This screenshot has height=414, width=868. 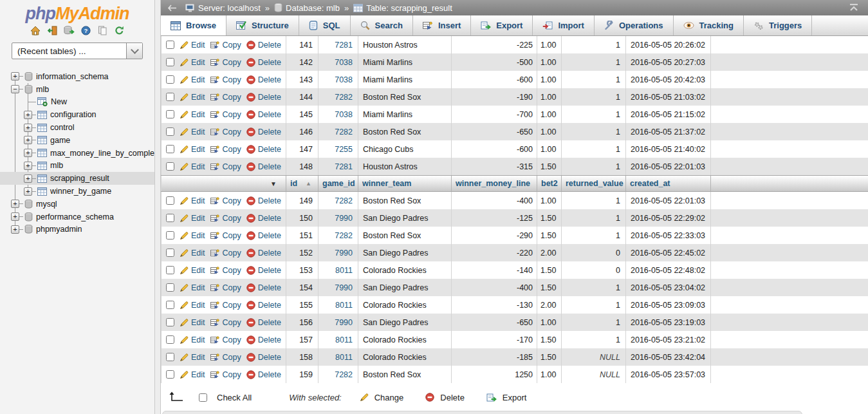 What do you see at coordinates (77, 204) in the screenshot?
I see `tree-item-mysql: +mysql` at bounding box center [77, 204].